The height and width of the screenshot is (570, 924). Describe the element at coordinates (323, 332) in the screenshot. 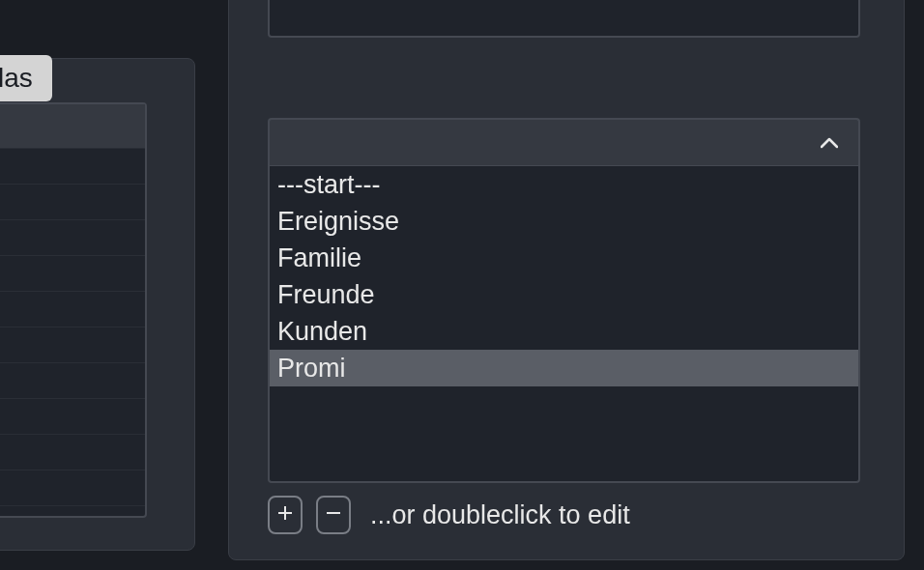

I see `list-item-label: Kunden` at that location.